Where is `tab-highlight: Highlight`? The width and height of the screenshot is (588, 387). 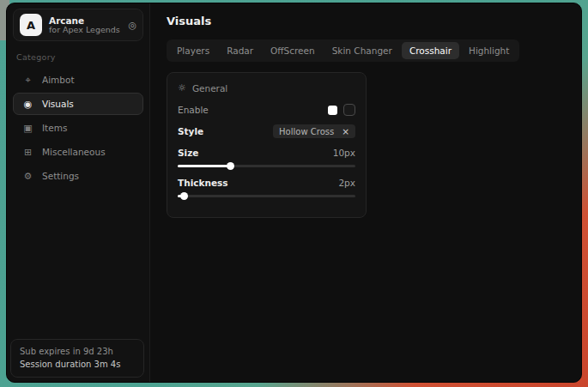
tab-highlight: Highlight is located at coordinates (489, 51).